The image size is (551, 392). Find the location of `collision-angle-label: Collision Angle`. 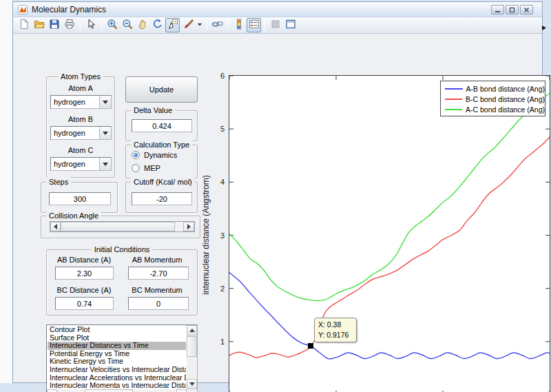

collision-angle-label: Collision Angle is located at coordinates (74, 216).